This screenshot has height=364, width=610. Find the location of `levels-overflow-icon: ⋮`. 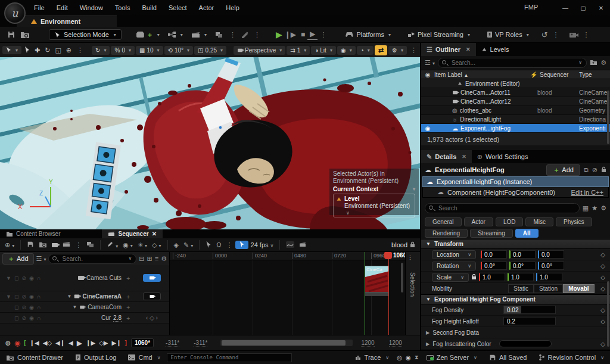

levels-overflow-icon: ⋮ is located at coordinates (556, 35).